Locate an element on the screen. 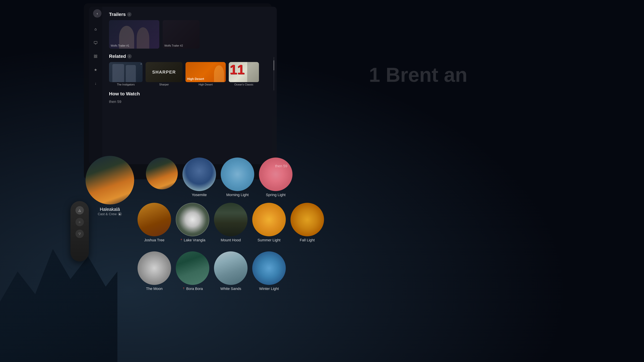 The image size is (644, 362). wallpaper-name-the-moon: The Moon is located at coordinates (154, 289).